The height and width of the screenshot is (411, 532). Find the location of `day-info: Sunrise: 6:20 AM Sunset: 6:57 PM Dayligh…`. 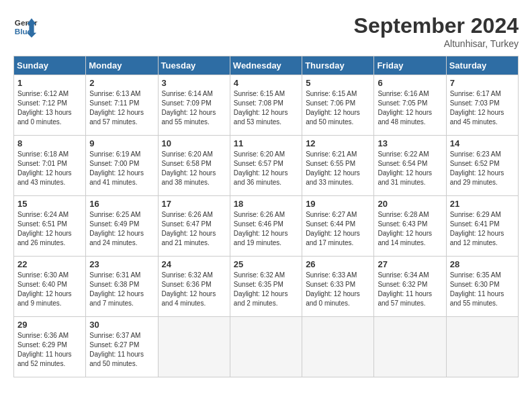

day-info: Sunrise: 6:20 AM Sunset: 6:57 PM Dayligh… is located at coordinates (266, 169).